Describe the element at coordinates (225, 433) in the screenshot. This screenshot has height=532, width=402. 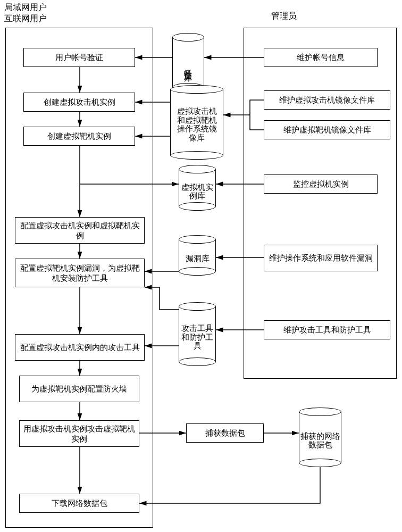
I see `capture-packets-box: 捕获数据包` at that location.